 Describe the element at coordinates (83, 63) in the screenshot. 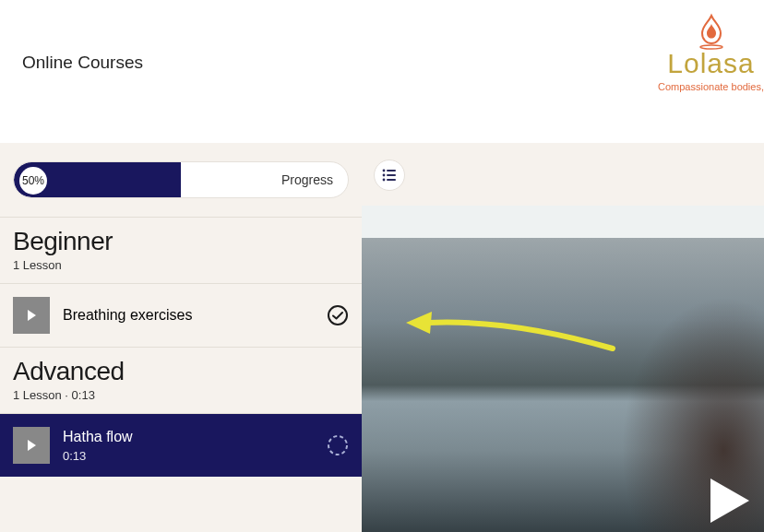

I see `page-title: Online Courses` at that location.